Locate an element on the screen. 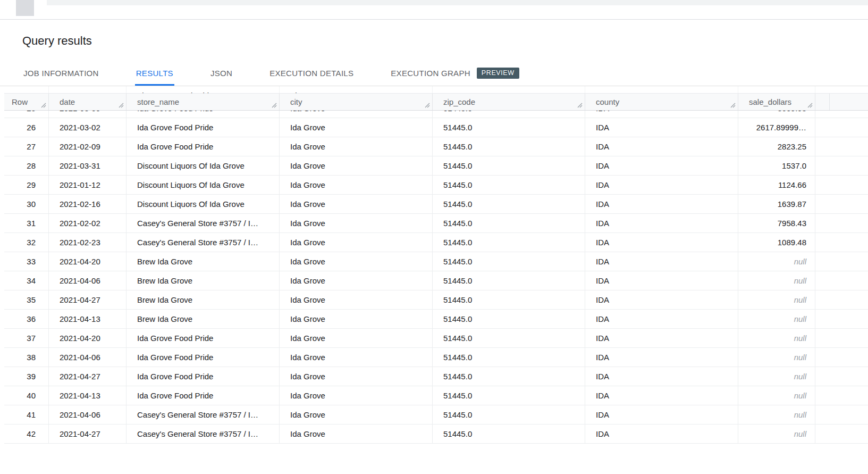  horizontal-scrollbar-track is located at coordinates (457, 3).